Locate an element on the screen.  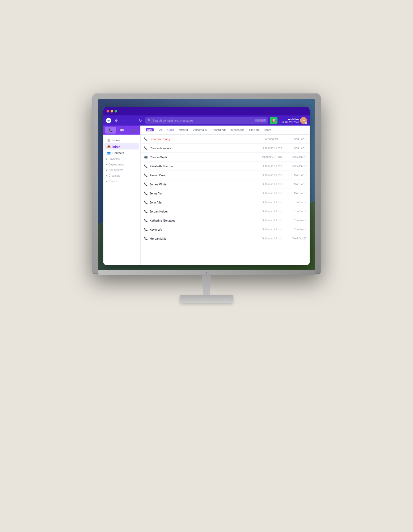
refresh-icon: ↻ is located at coordinates (140, 120).